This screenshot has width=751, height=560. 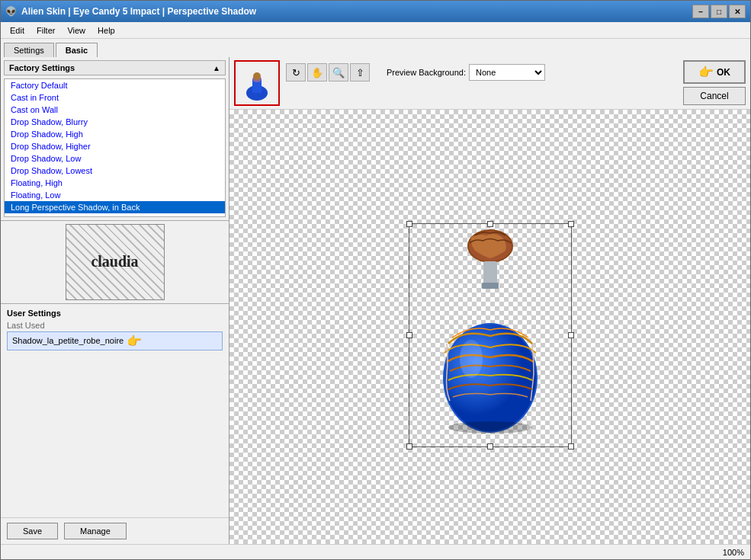 What do you see at coordinates (490, 334) in the screenshot?
I see `bottle-svg` at bounding box center [490, 334].